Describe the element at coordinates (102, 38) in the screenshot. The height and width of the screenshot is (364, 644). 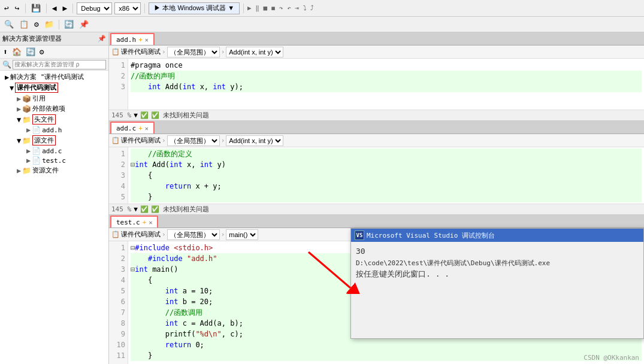
I see `pin-icon: 📌` at that location.